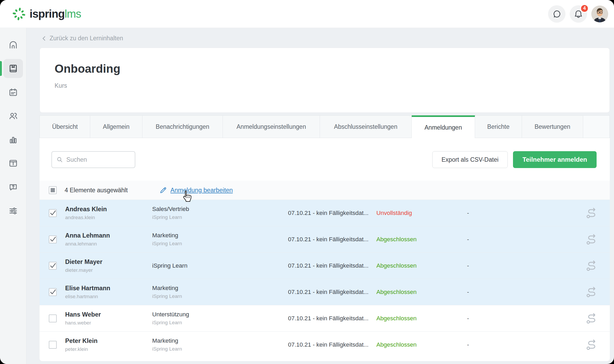  What do you see at coordinates (553, 127) in the screenshot?
I see `tab-bewertungen: Bewertungen` at bounding box center [553, 127].